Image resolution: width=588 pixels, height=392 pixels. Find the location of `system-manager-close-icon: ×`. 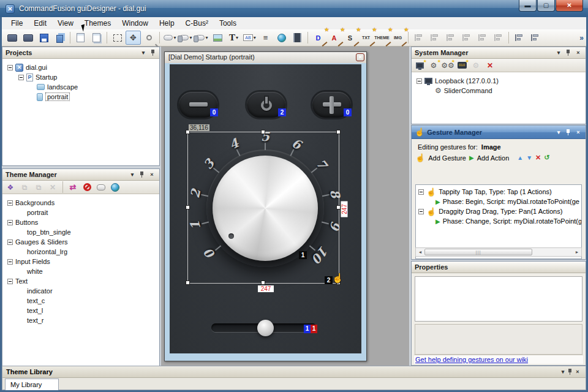

system-manager-close-icon: × is located at coordinates (578, 53).